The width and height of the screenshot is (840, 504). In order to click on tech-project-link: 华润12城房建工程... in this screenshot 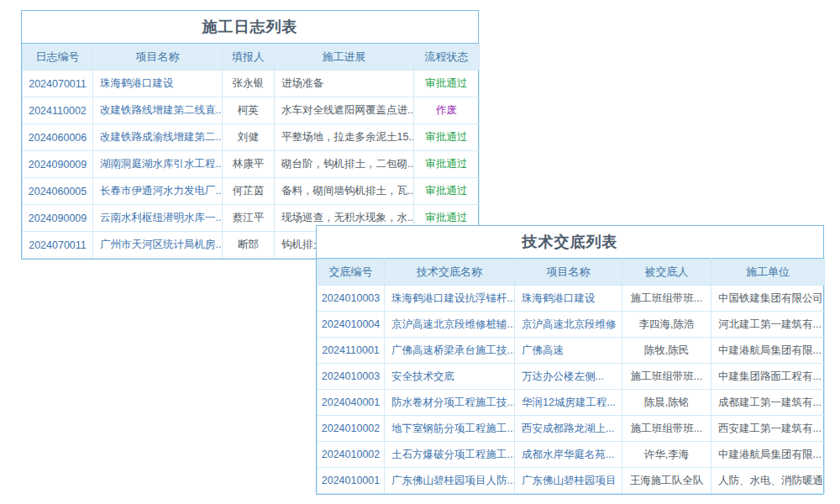, I will do `click(569, 403)`.